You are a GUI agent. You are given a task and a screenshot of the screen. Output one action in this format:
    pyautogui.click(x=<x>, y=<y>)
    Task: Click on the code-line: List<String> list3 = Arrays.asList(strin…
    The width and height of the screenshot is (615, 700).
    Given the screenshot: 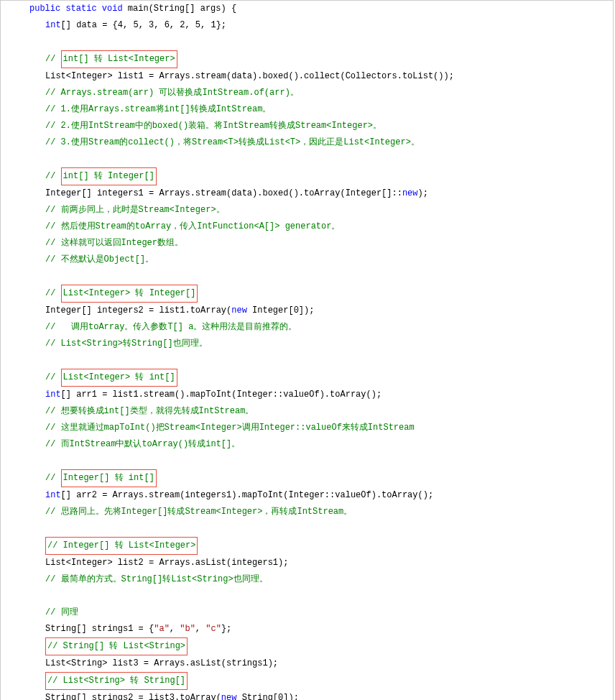 What is the action you would take?
    pyautogui.click(x=307, y=664)
    